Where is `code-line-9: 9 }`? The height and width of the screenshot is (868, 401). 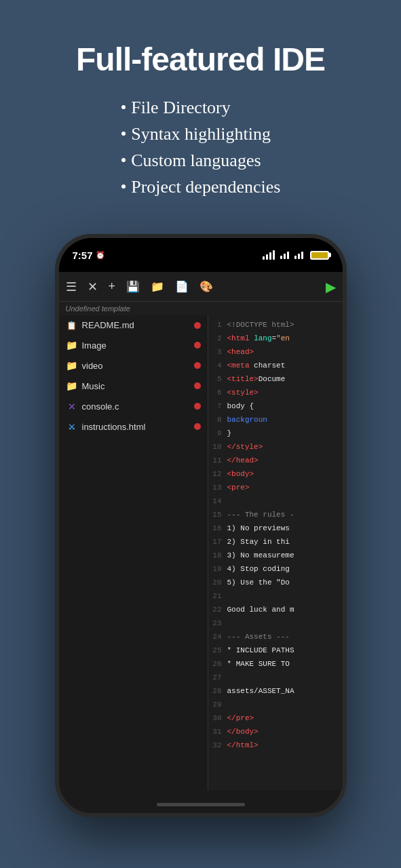
code-line-9: 9 } is located at coordinates (275, 433).